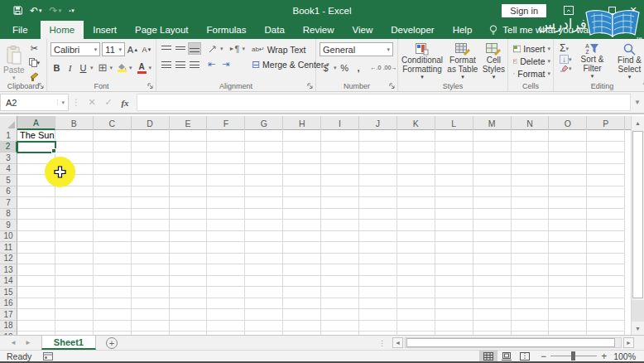 This screenshot has height=363, width=644. Describe the element at coordinates (56, 68) in the screenshot. I see `bold-button: B` at that location.